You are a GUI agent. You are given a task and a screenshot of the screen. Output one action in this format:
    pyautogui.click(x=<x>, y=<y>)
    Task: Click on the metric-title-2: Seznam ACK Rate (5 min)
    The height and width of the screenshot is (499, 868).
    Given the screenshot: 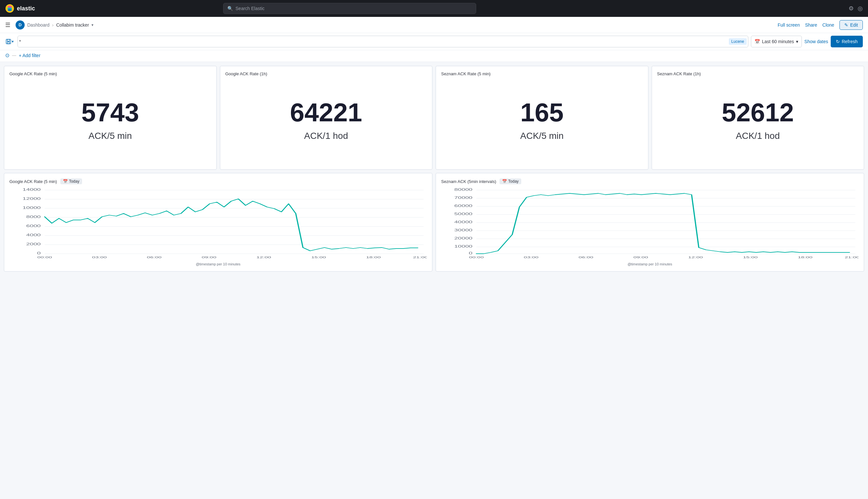 What is the action you would take?
    pyautogui.click(x=542, y=74)
    